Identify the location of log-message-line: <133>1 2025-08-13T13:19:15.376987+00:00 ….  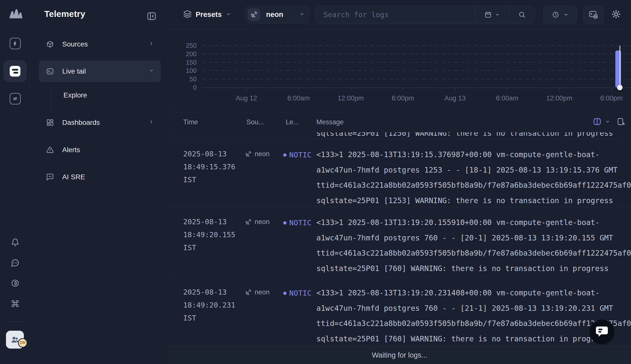
(474, 154).